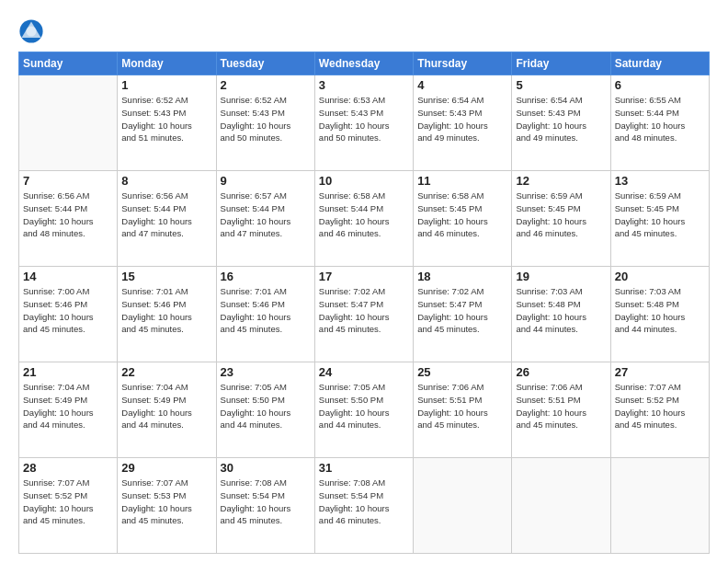 The height and width of the screenshot is (563, 728). Describe the element at coordinates (68, 311) in the screenshot. I see `day-info: Sunrise: 7:00 AM Sunset: 5:46 PM Dayligh…` at that location.